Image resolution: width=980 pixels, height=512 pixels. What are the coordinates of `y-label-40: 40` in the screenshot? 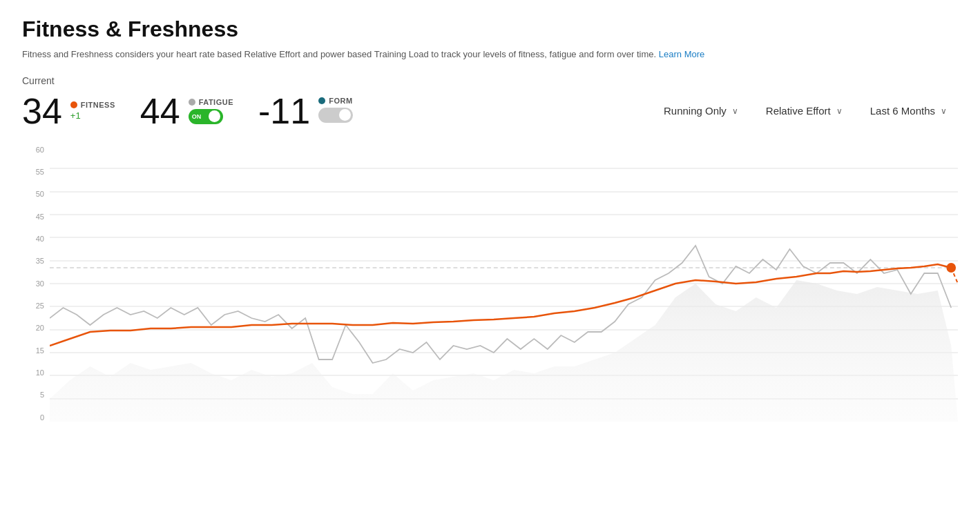 It's located at (36, 239).